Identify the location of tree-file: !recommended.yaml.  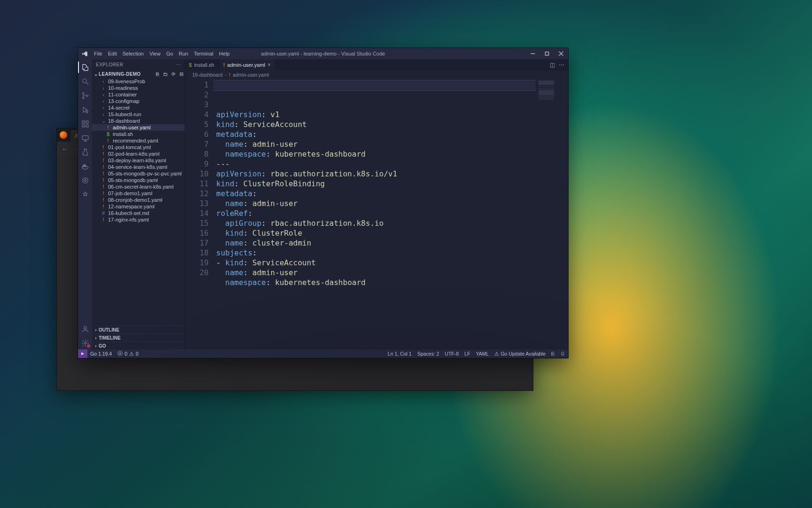
(138, 141).